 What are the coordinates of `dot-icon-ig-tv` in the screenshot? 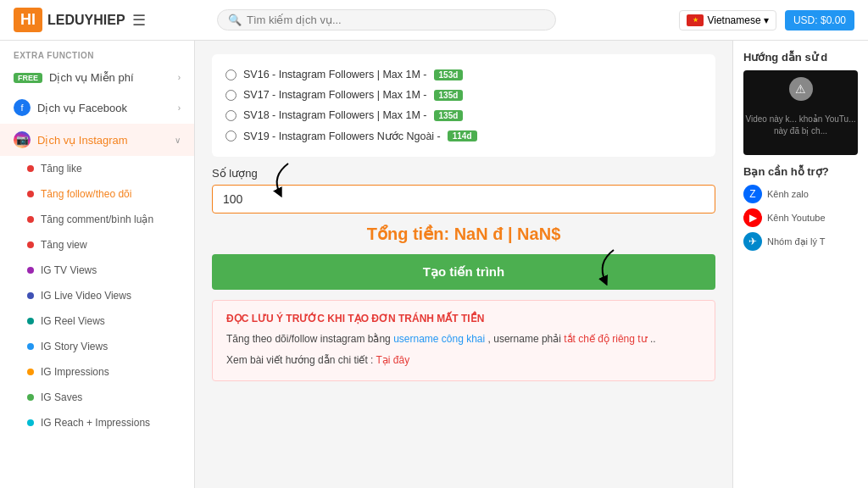 It's located at (31, 270).